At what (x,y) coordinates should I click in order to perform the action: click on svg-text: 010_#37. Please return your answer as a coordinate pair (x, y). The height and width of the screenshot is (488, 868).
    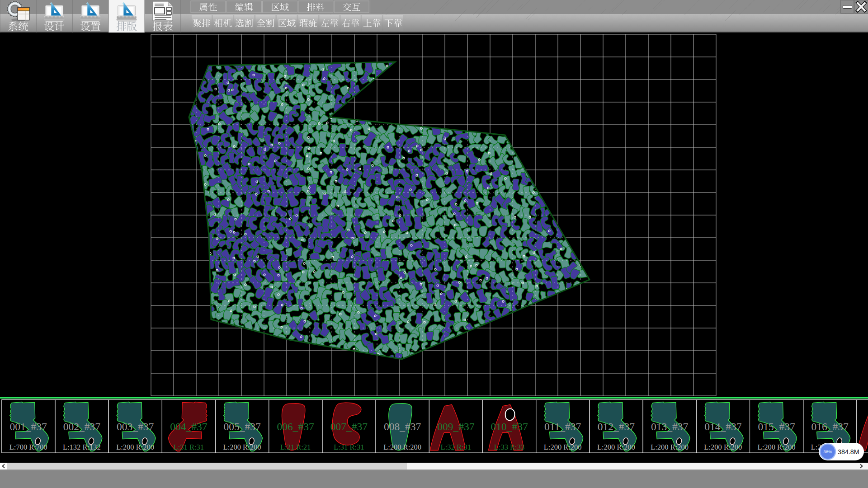
    Looking at the image, I should click on (509, 427).